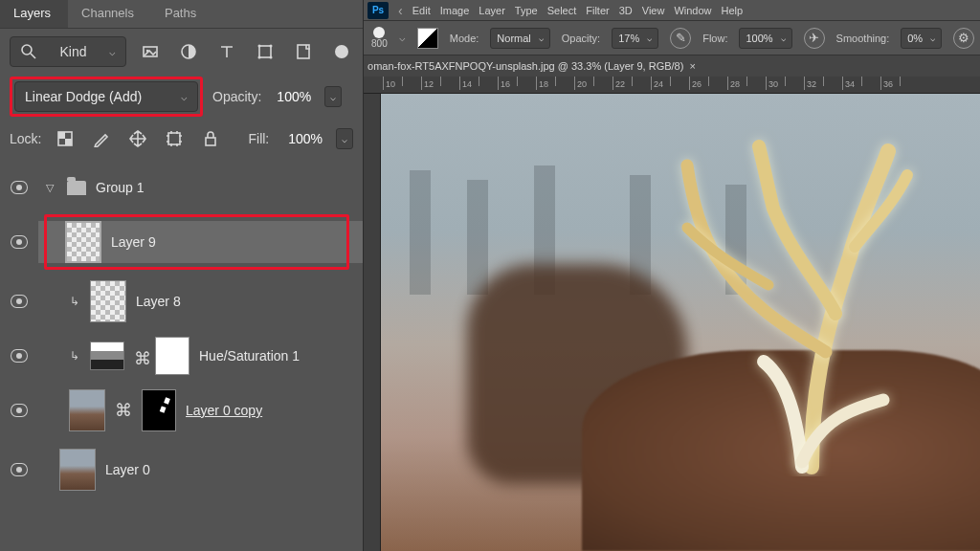  I want to click on disclosure-icon: ▽, so click(52, 187).